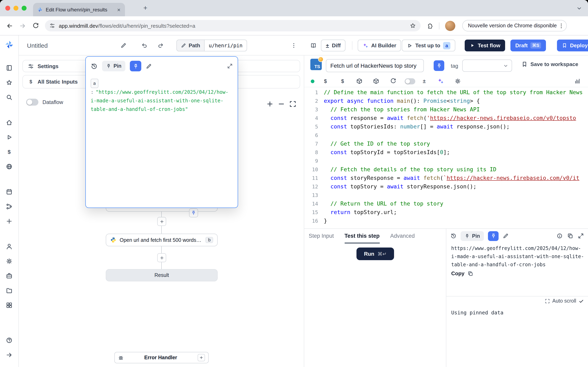  What do you see at coordinates (326, 81) in the screenshot?
I see `variables-dollar-icon: $` at bounding box center [326, 81].